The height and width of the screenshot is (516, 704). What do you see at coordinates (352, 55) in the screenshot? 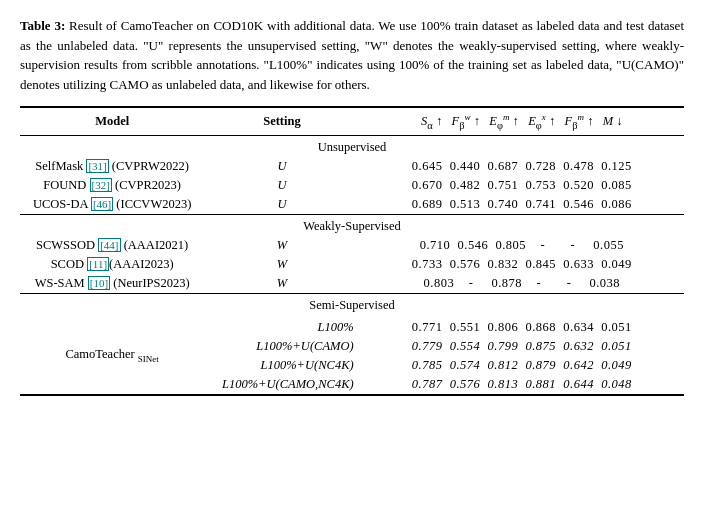
I see `table-caption: Table 3: Result of CamoTeacher on COD10K…` at bounding box center [352, 55].